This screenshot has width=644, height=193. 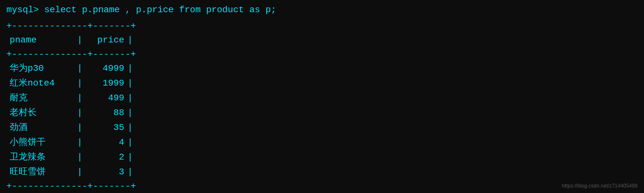 I want to click on cell-price: 88, so click(x=105, y=113).